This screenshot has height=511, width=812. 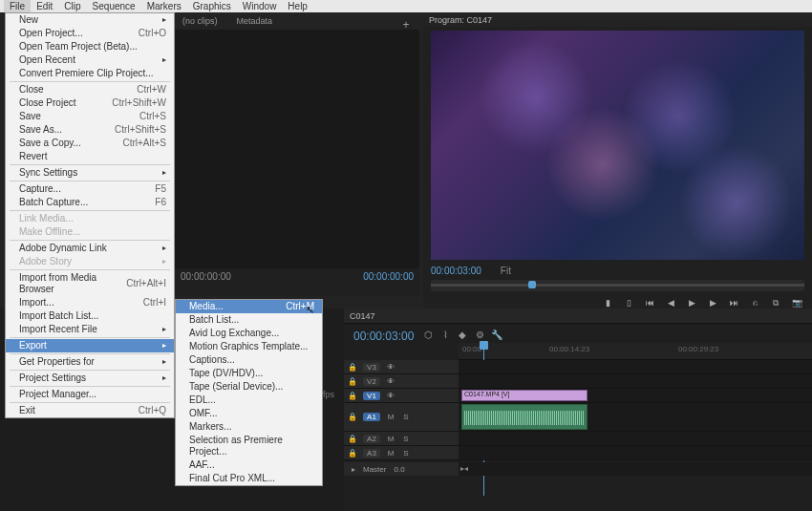 I want to click on menu-help: Help, so click(x=298, y=6).